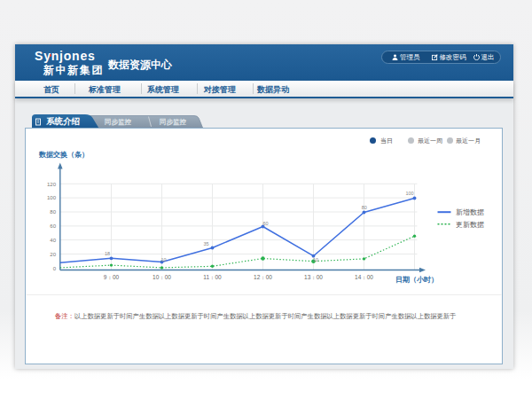  I want to click on svg-text: 35, so click(206, 244).